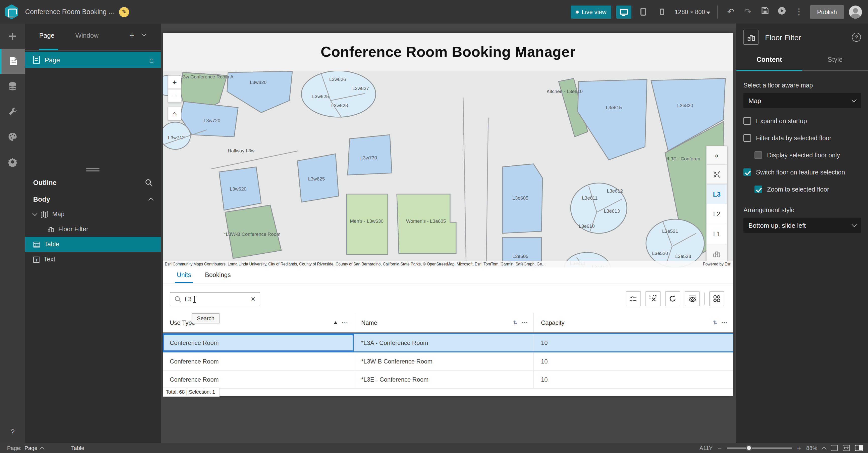 This screenshot has height=453, width=868. Describe the element at coordinates (13, 162) in the screenshot. I see `settings-panel-button` at that location.